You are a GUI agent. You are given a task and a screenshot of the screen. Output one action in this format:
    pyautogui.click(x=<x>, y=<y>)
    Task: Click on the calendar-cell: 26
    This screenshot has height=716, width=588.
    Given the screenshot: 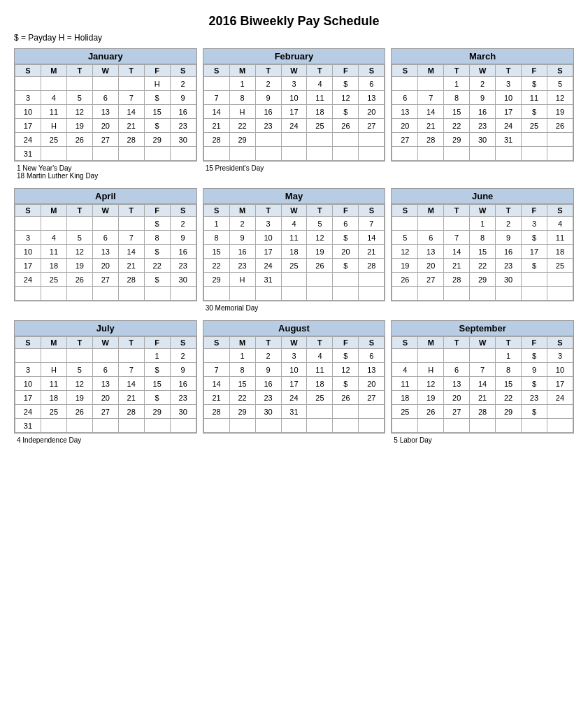 What is the action you would take?
    pyautogui.click(x=80, y=140)
    